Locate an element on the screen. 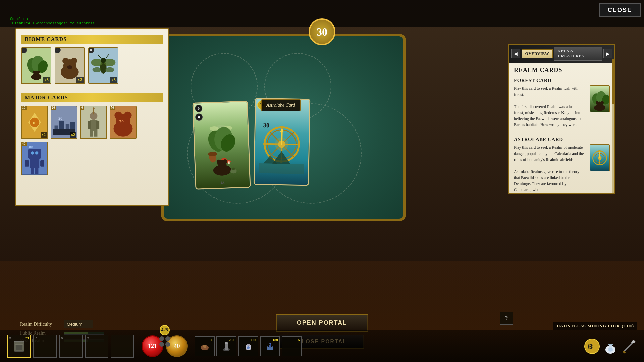  svg-text: 00 is located at coordinates (31, 147).